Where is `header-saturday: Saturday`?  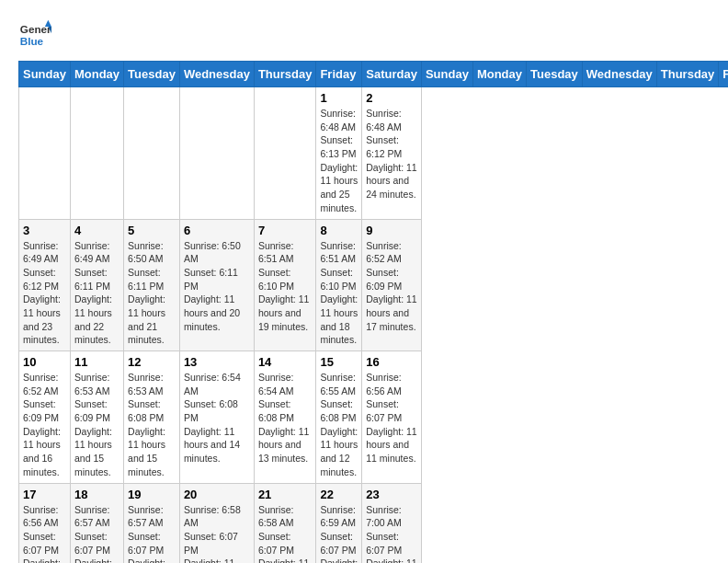
header-saturday: Saturday is located at coordinates (392, 75).